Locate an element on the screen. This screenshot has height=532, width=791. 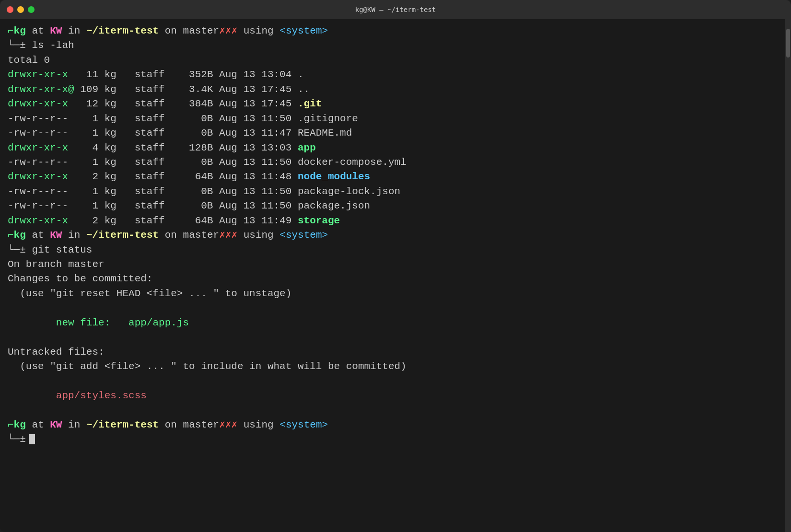
prompt-line-1: ⌐kg at KW in ~/iterm-test on master✗✗✗ u… is located at coordinates (396, 31).